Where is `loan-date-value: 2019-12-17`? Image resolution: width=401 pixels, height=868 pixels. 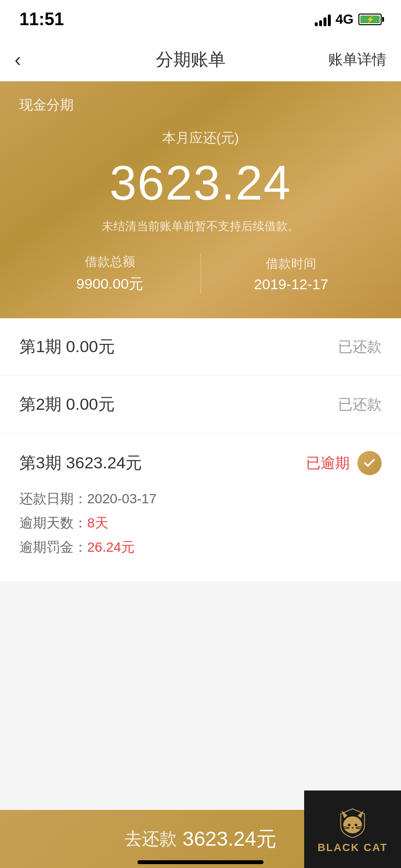
loan-date-value: 2019-12-17 is located at coordinates (292, 284).